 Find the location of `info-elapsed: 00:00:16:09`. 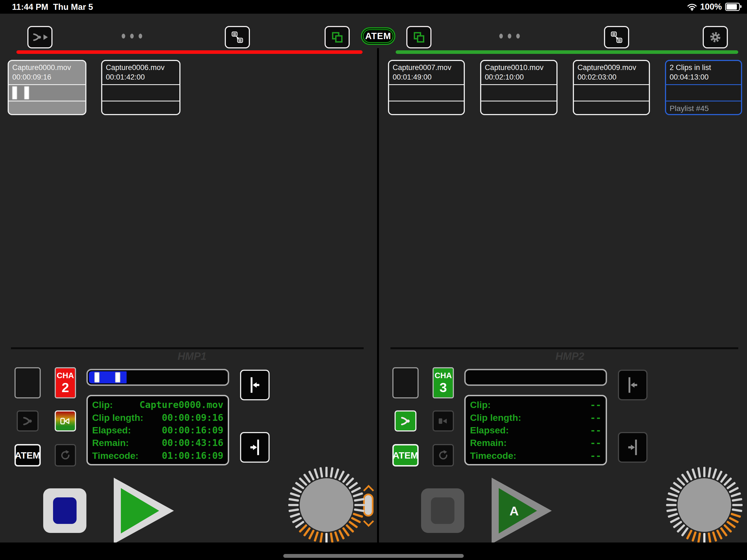

info-elapsed: 00:00:16:09 is located at coordinates (192, 430).